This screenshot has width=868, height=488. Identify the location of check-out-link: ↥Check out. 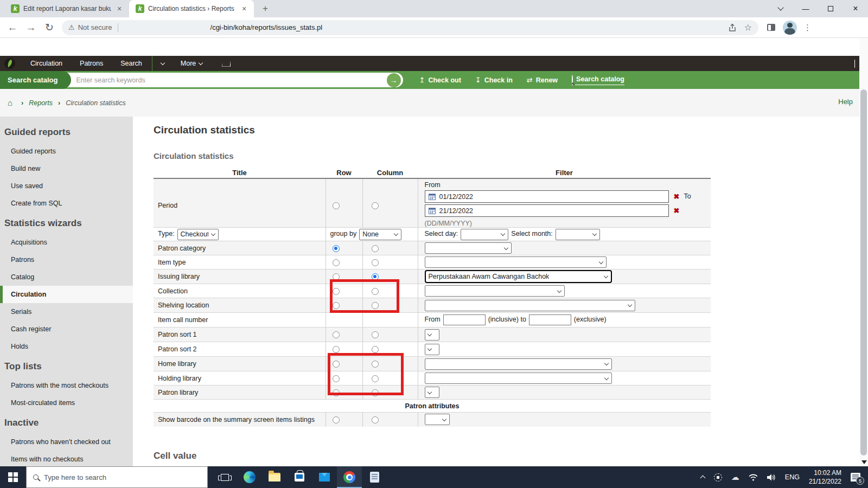
(441, 80).